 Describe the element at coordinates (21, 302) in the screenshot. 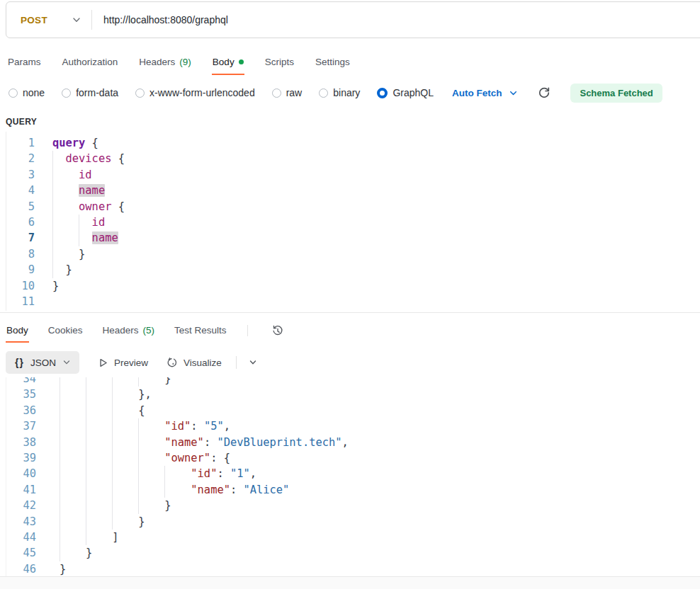

I see `line-number: 11` at that location.